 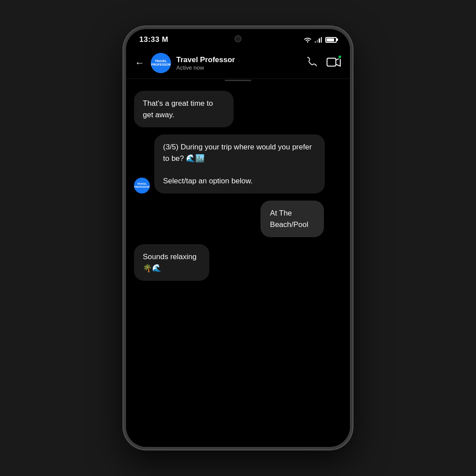 I want to click on contact-name: Travel Professor, so click(x=241, y=60).